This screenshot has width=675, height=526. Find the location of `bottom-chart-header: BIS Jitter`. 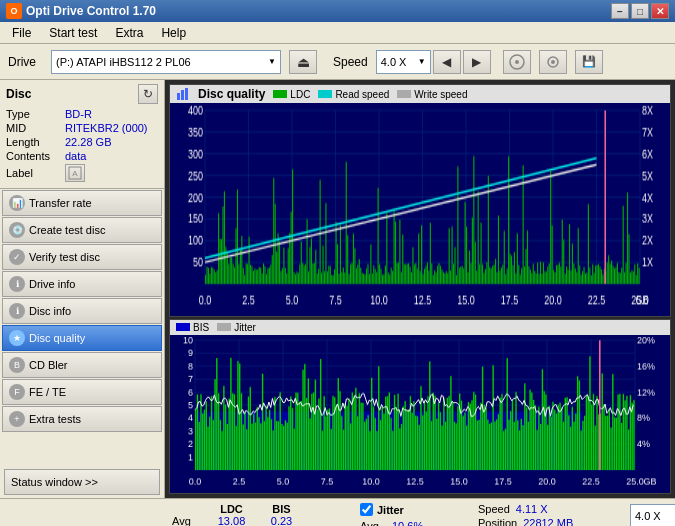

bottom-chart-header: BIS Jitter is located at coordinates (420, 328).